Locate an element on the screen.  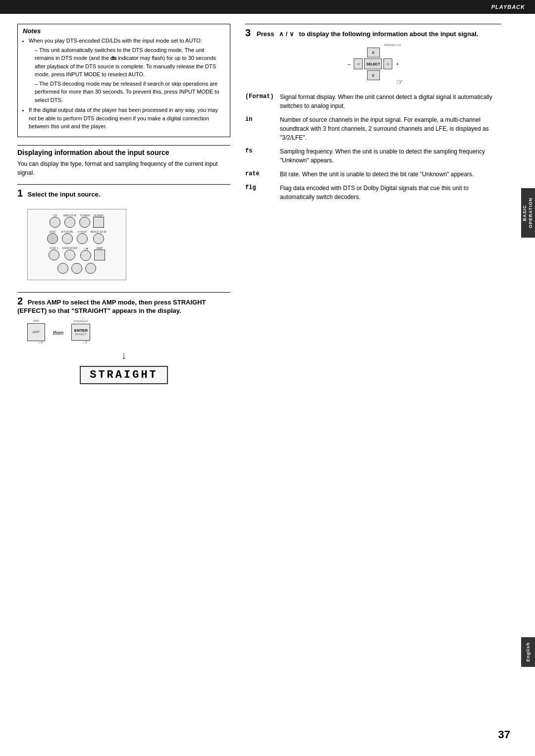
enter-box: ENTER EFFECT is located at coordinates (81, 332).